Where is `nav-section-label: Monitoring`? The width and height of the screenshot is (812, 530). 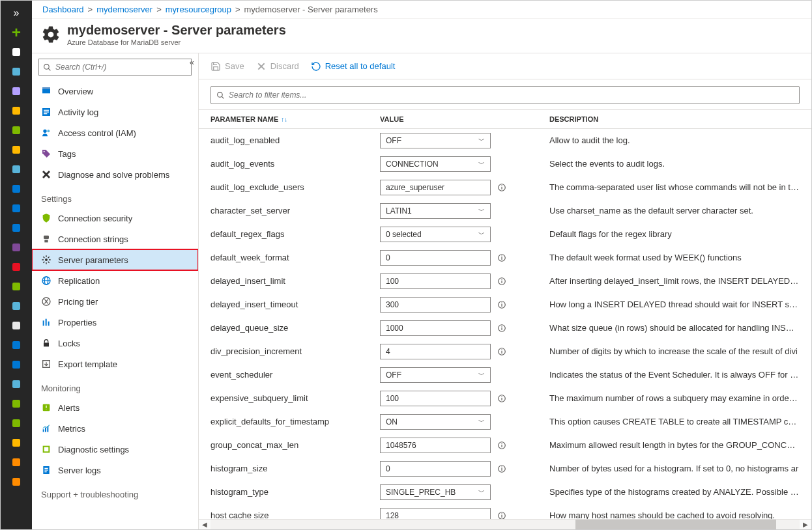 nav-section-label: Monitoring is located at coordinates (115, 385).